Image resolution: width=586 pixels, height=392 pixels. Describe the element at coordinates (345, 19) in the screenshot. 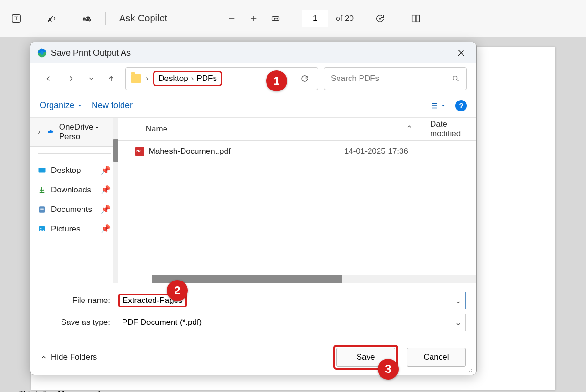

I see `page-total-label: of 20` at that location.